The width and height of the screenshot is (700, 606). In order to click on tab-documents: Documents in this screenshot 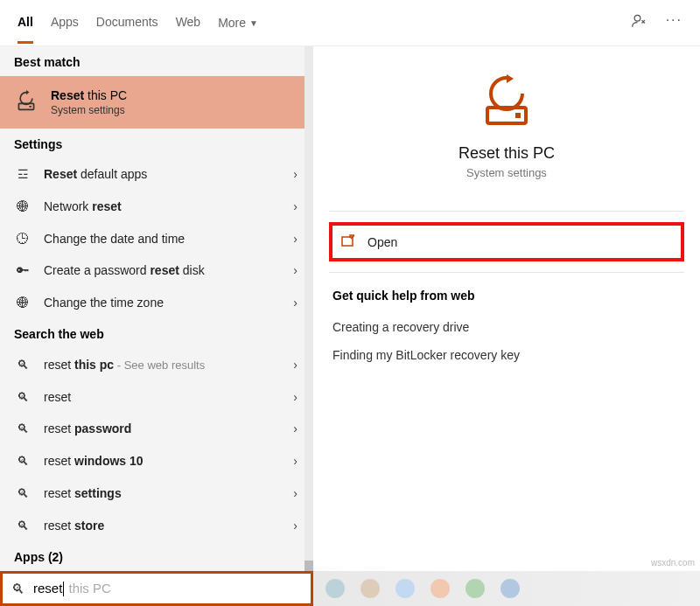, I will do `click(128, 23)`.